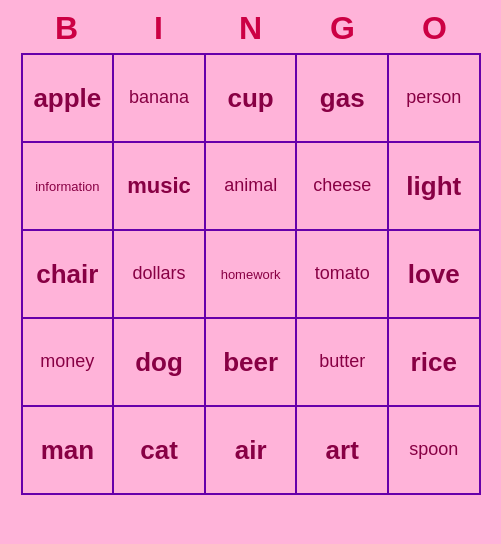 This screenshot has width=501, height=544. Describe the element at coordinates (159, 362) in the screenshot. I see `grid-cell-3-1: dog` at that location.